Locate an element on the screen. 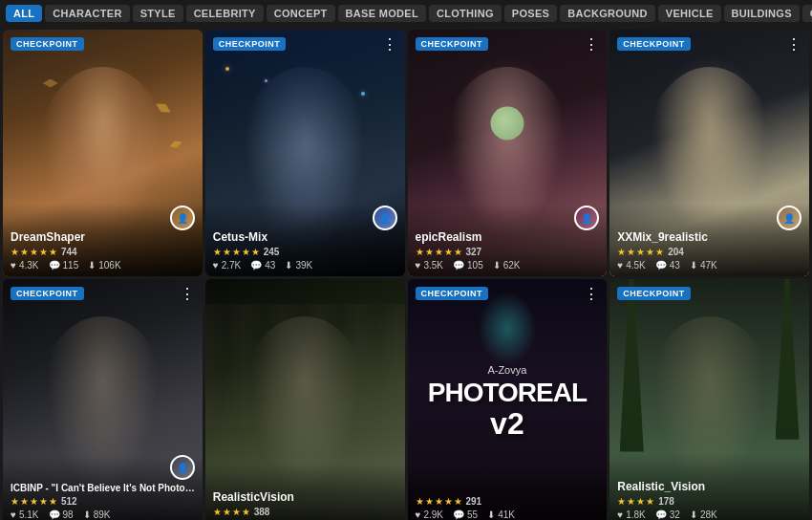  stars-6: ★★★★ is located at coordinates (232, 512).